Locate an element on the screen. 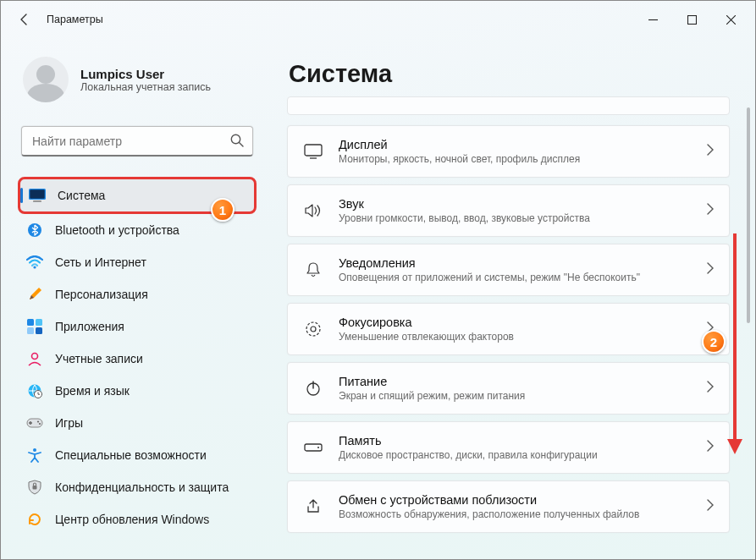 Image resolution: width=756 pixels, height=560 pixels. card-sub: Уровни громкости, вывод, ввод, звуковые … is located at coordinates (515, 218).